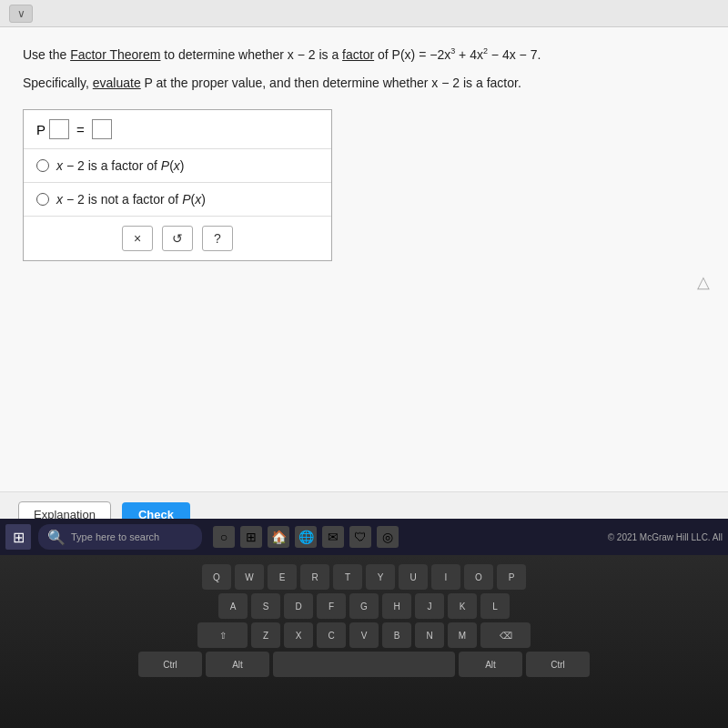 Image resolution: width=728 pixels, height=728 pixels. Describe the element at coordinates (287, 83) in the screenshot. I see `problem-mid-text2: P at the proper value, and then determin…` at that location.